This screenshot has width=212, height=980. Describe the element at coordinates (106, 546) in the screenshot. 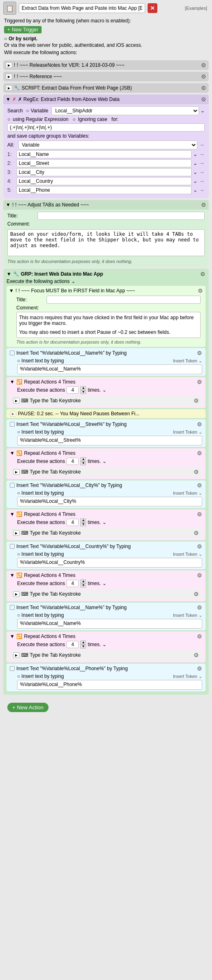

I see `insert-country-header: Insert Text "%Variable%Local__Country%" …` at that location.